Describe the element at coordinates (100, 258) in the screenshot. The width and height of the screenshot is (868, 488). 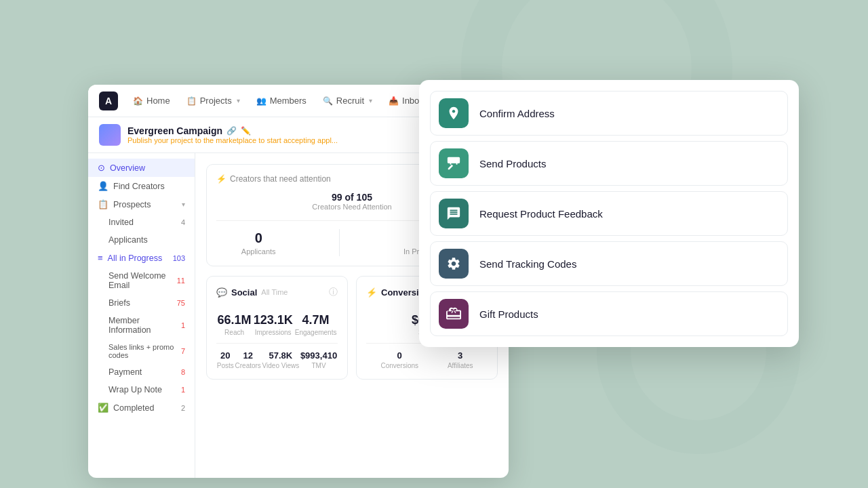
I see `progress-icon: ≡` at that location.